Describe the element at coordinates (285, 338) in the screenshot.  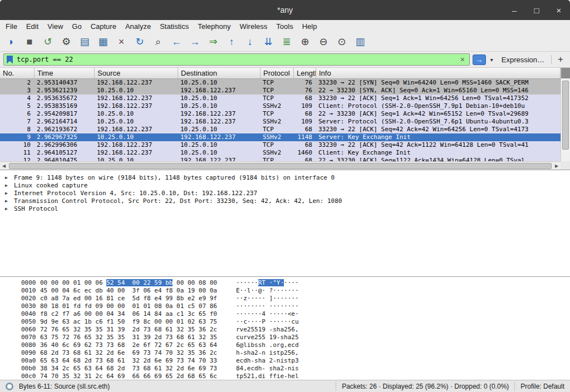
I see `hex-row: 007063 75 72 76 65 32 35 35 31 39 2d 73 …` at that location.